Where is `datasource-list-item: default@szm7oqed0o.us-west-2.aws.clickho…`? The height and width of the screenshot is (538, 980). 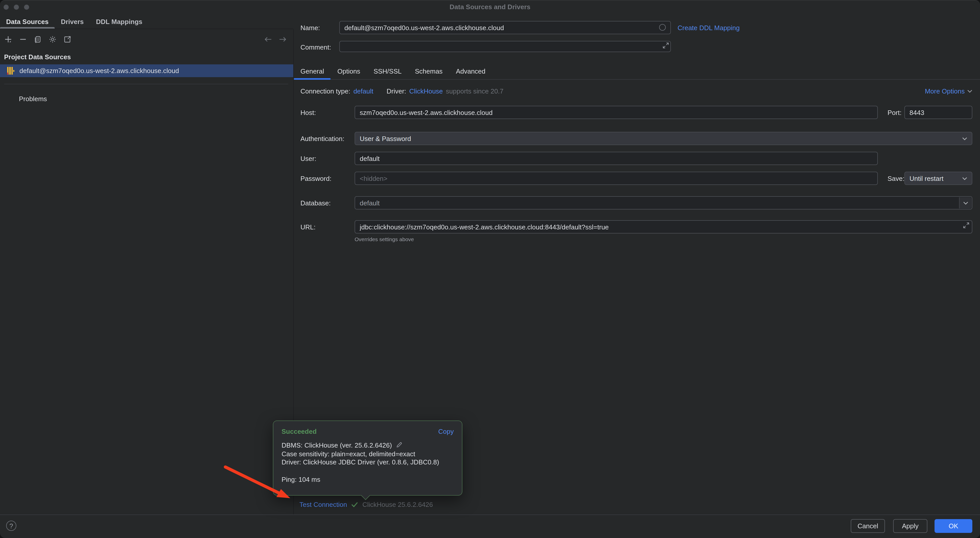
datasource-list-item: default@szm7oqed0o.us-west-2.aws.clickho… is located at coordinates (147, 71).